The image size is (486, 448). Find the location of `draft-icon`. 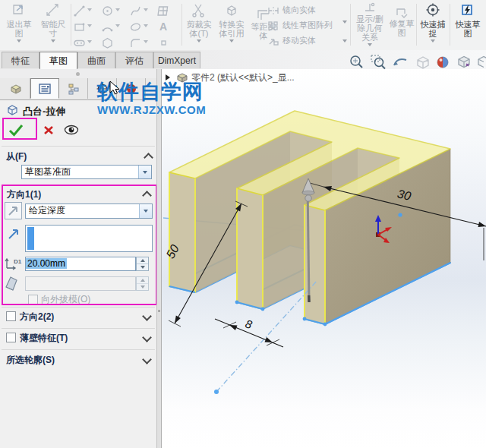

draft-icon is located at coordinates (13, 283).